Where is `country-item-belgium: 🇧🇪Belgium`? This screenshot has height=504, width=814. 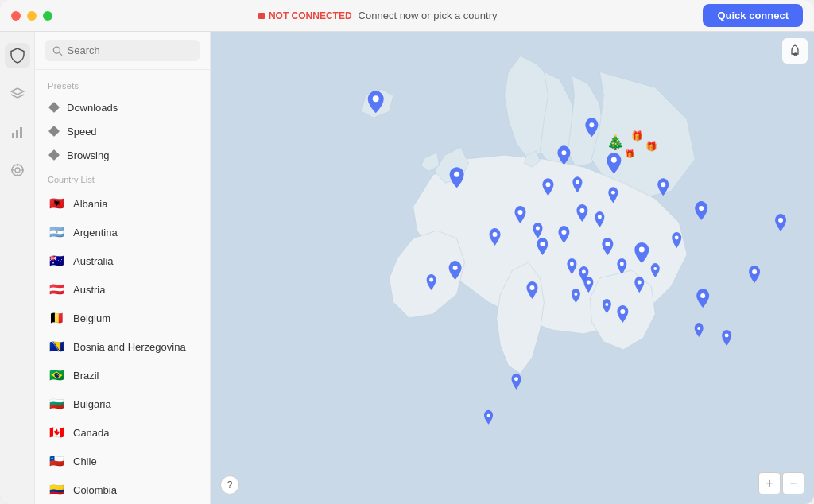
country-item-belgium: 🇧🇪Belgium is located at coordinates (122, 318).